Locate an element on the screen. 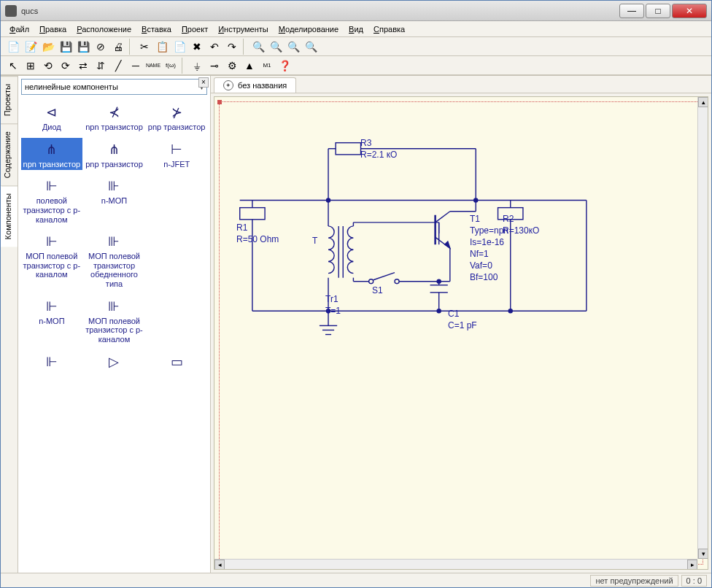  palette-item: ⊩МОП полевой транзистор с p-каналом is located at coordinates (52, 260).